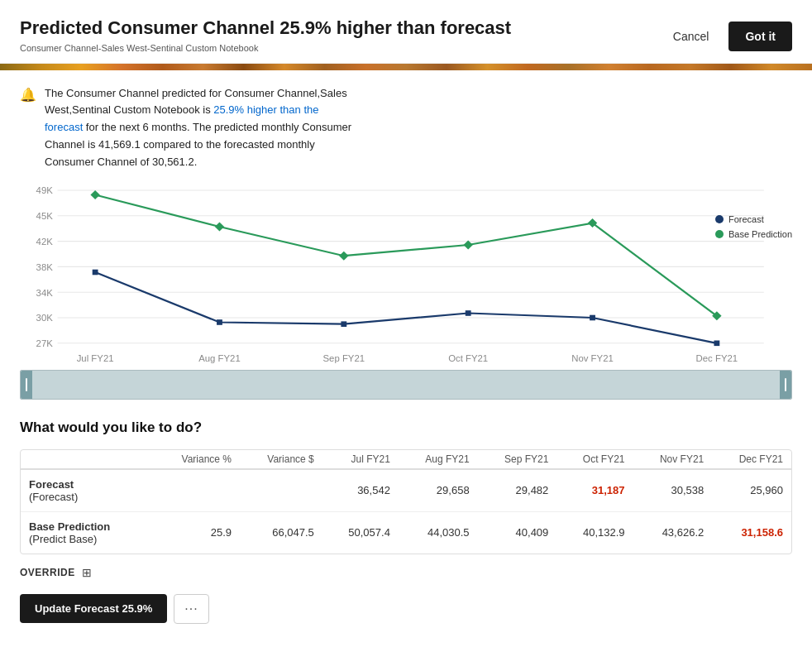 This screenshot has width=812, height=671. I want to click on col-header-oct: Oct FY21, so click(595, 460).